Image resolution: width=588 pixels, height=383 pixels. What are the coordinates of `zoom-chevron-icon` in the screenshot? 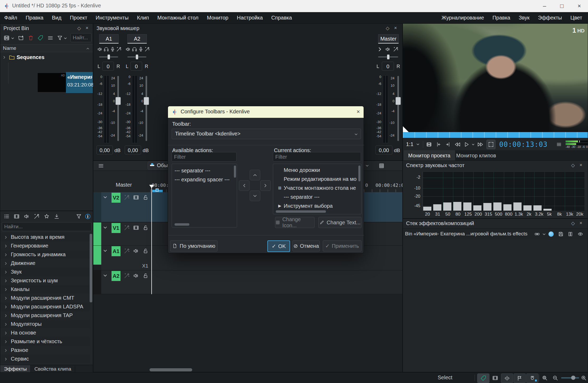 It's located at (418, 144).